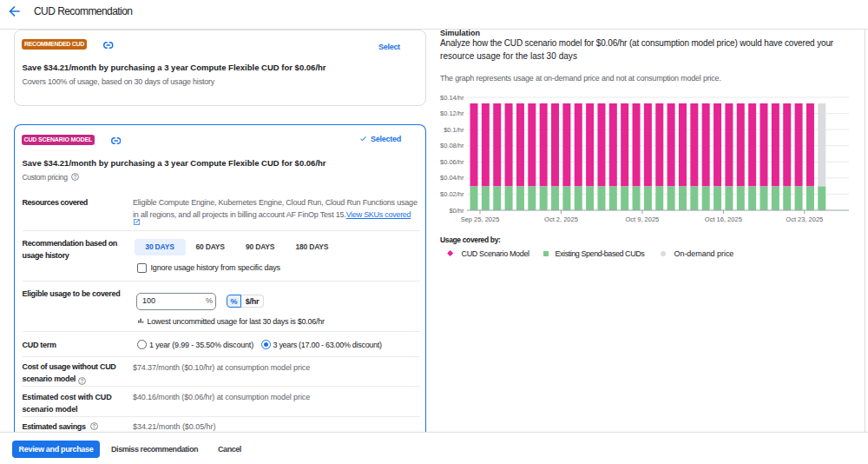 This screenshot has height=464, width=868. I want to click on svg-text: Oct 9, 2025, so click(642, 219).